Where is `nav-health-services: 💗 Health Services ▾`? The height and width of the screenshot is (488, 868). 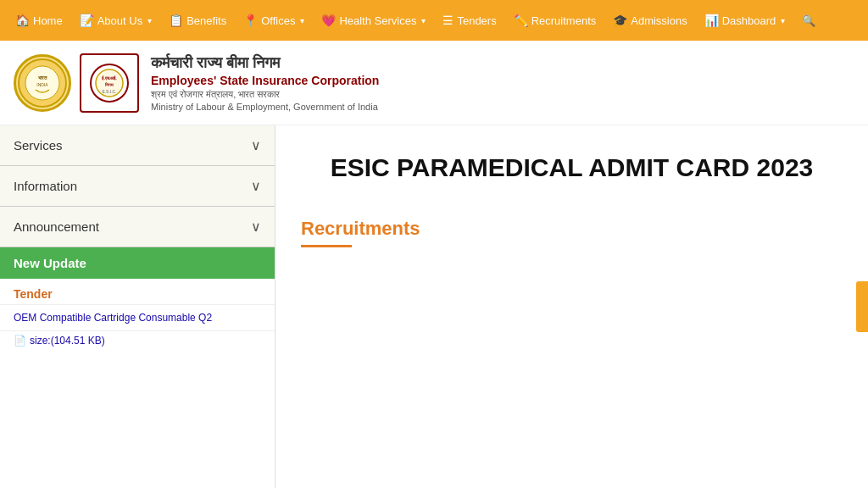
nav-health-services: 💗 Health Services ▾ is located at coordinates (373, 20).